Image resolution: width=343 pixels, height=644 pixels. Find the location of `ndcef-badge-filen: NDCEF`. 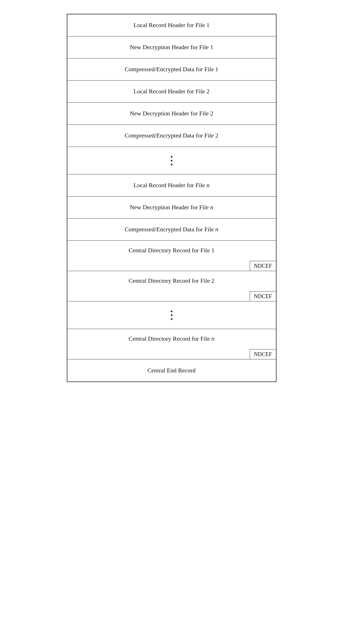

ndcef-badge-filen: NDCEF is located at coordinates (263, 354).